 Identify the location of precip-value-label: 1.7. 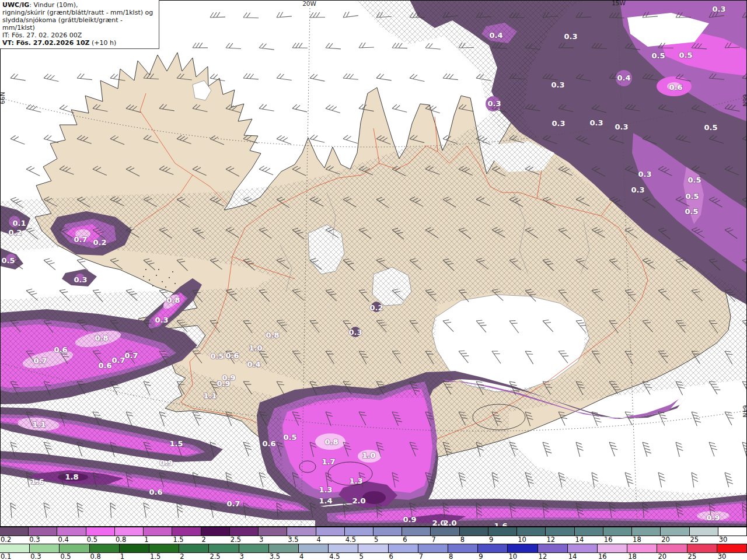
(328, 462).